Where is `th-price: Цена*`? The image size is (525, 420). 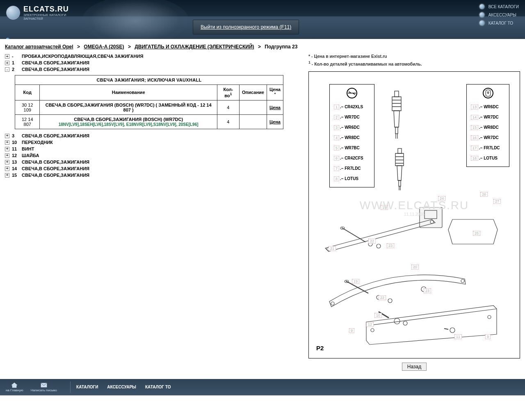 th-price: Цена* is located at coordinates (275, 93).